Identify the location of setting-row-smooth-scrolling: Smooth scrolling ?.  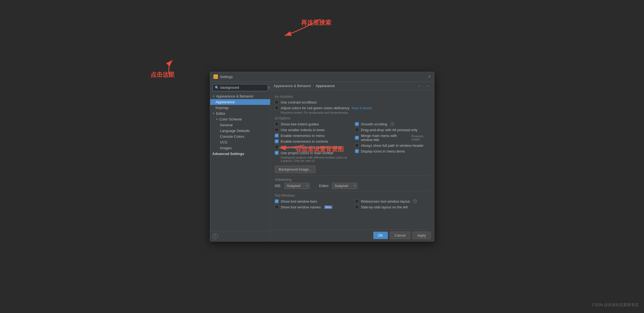
(392, 124).